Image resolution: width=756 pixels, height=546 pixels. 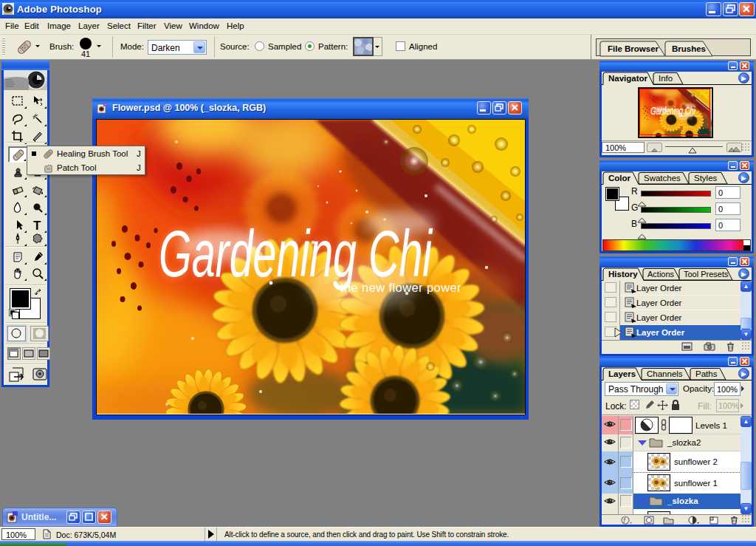 What do you see at coordinates (620, 178) in the screenshot?
I see `svg-text: Color` at bounding box center [620, 178].